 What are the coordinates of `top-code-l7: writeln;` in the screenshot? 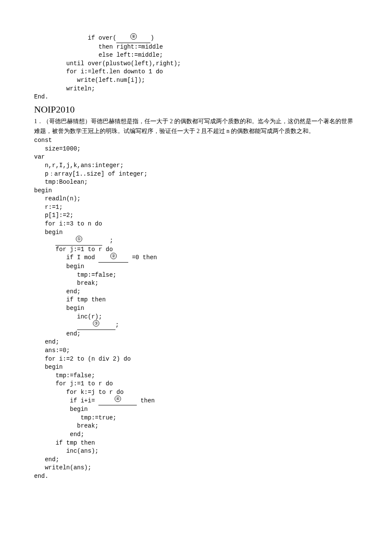 It's located at (196, 89).